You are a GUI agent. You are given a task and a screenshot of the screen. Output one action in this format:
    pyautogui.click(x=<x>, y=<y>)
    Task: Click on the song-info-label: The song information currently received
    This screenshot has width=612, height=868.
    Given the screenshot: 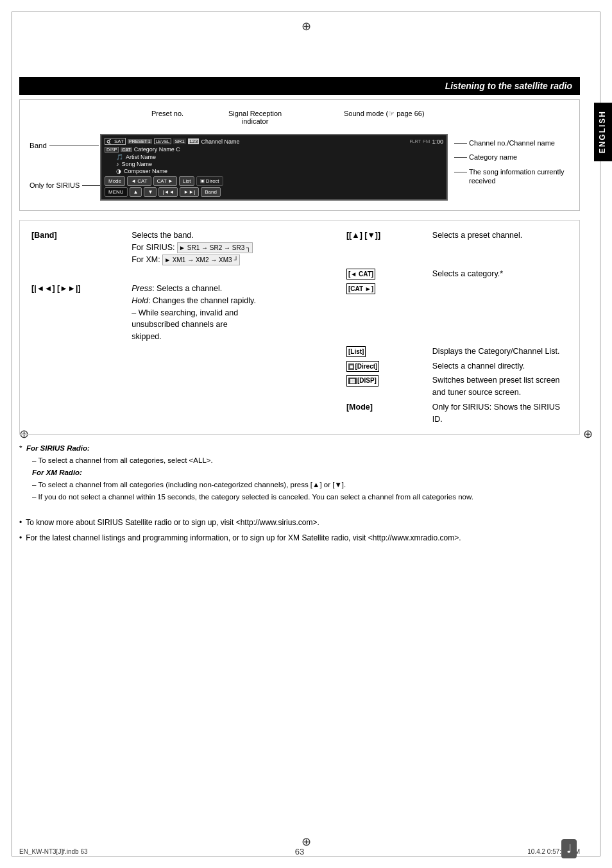 What is the action you would take?
    pyautogui.click(x=512, y=177)
    